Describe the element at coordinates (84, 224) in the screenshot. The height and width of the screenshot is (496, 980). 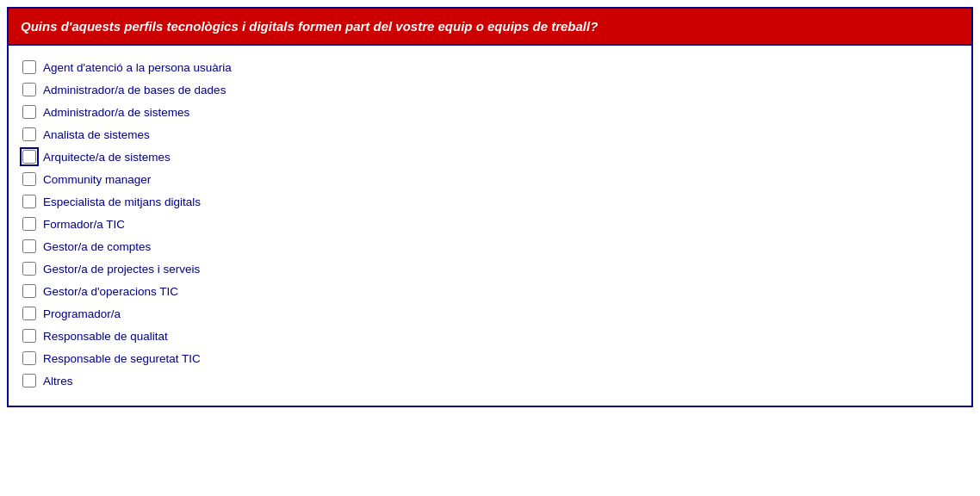
I see `option-label-8: Formador/a TIC` at that location.